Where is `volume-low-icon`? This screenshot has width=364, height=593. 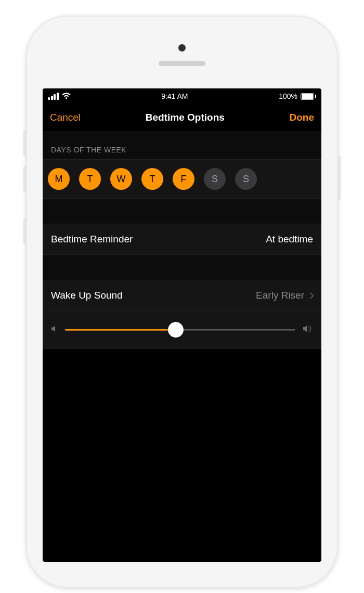
volume-low-icon is located at coordinates (54, 330).